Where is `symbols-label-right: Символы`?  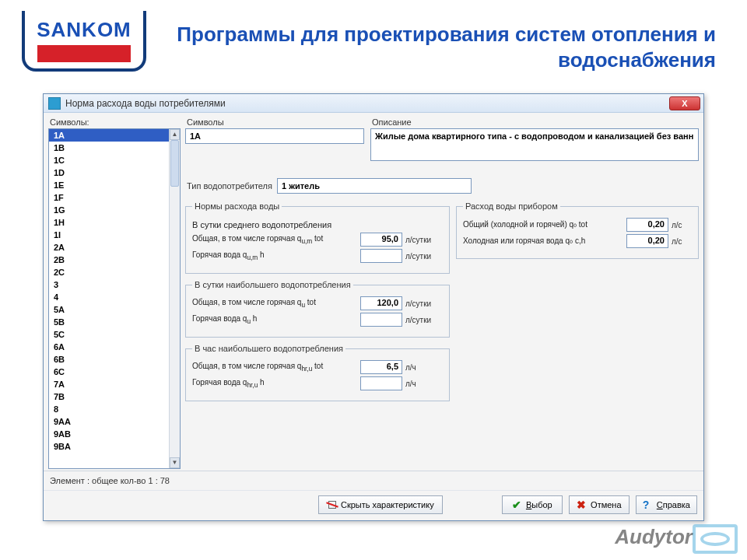 symbols-label-right: Символы is located at coordinates (275, 122).